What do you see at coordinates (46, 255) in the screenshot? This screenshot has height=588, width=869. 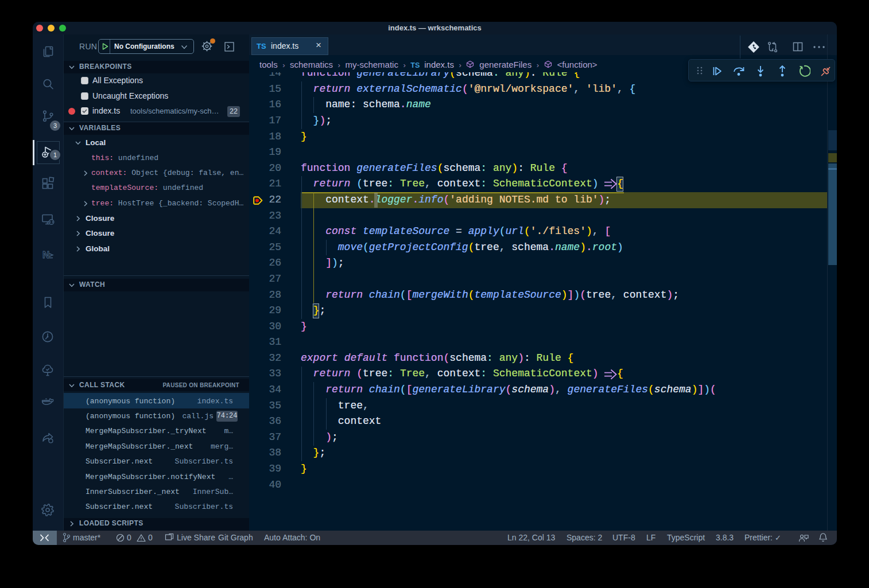 I see `svg-text: N` at bounding box center [46, 255].